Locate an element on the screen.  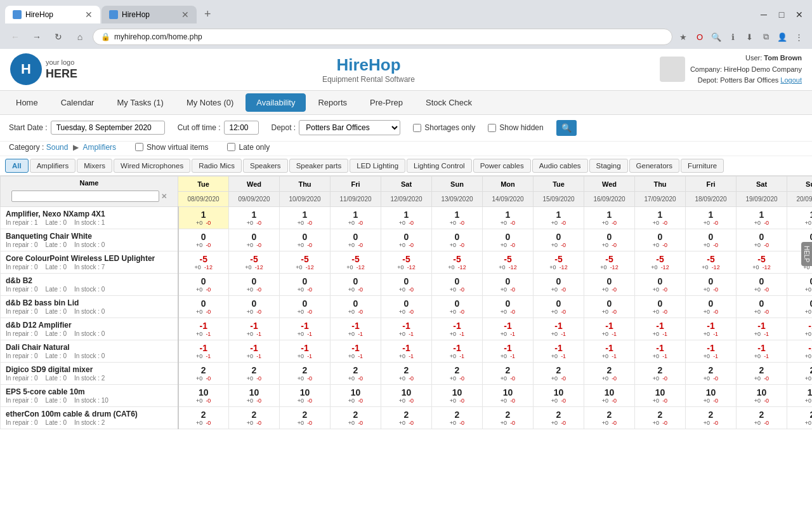
forward-button: → is located at coordinates (37, 37).